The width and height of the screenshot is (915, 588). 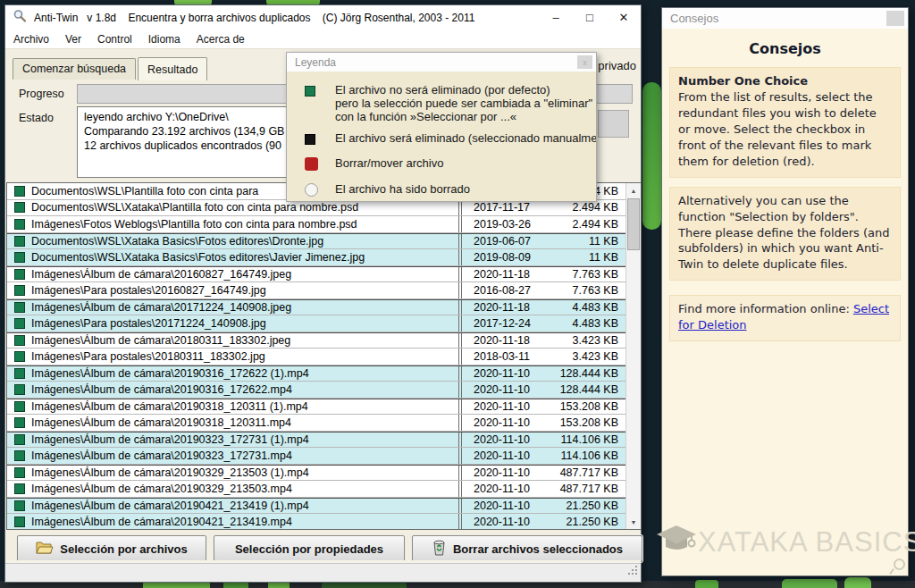 I want to click on folder-icon, so click(x=45, y=549).